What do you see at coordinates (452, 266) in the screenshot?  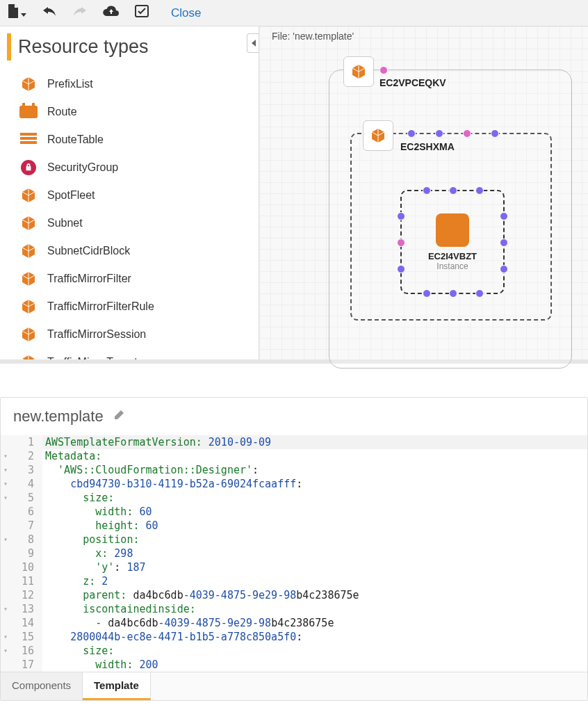 I see `instance-sublabel: Instance` at bounding box center [452, 266].